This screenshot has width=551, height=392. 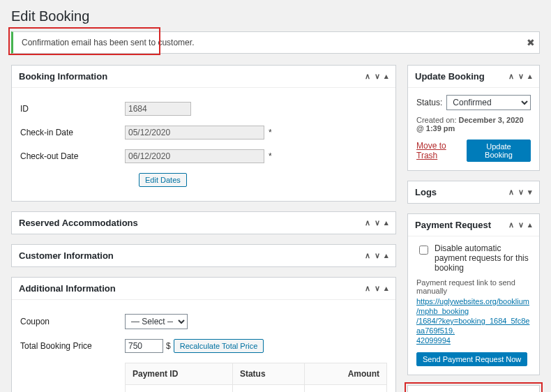 What do you see at coordinates (78, 223) in the screenshot?
I see `reserved-heading: Reserved Accommodations` at bounding box center [78, 223].